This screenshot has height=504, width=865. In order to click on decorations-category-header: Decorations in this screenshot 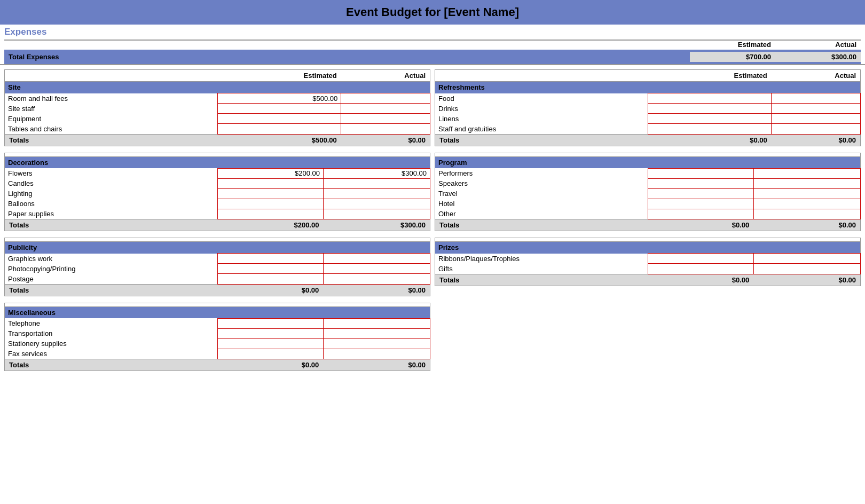, I will do `click(218, 162)`.